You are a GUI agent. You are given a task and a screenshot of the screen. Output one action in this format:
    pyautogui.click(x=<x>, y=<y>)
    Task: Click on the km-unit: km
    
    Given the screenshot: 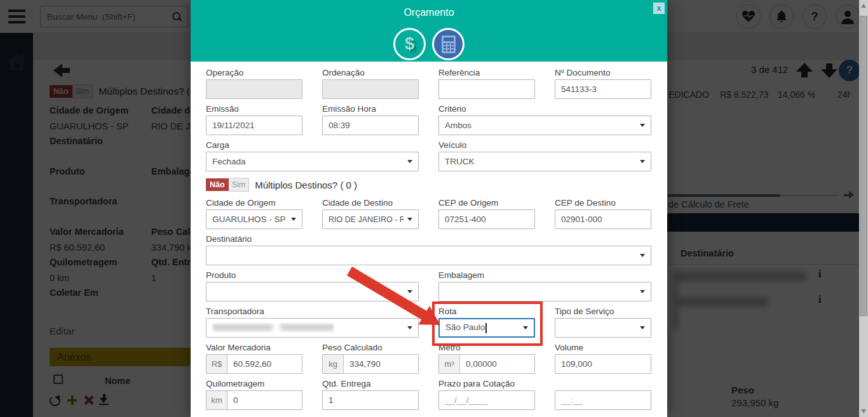 What is the action you would take?
    pyautogui.click(x=217, y=400)
    